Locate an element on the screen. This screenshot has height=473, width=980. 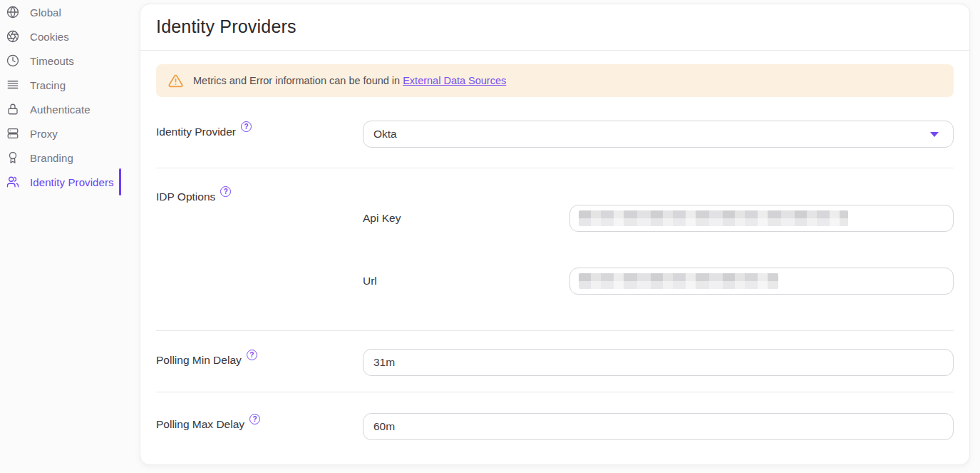
identity-provider-selected-value: Okta is located at coordinates (385, 134).